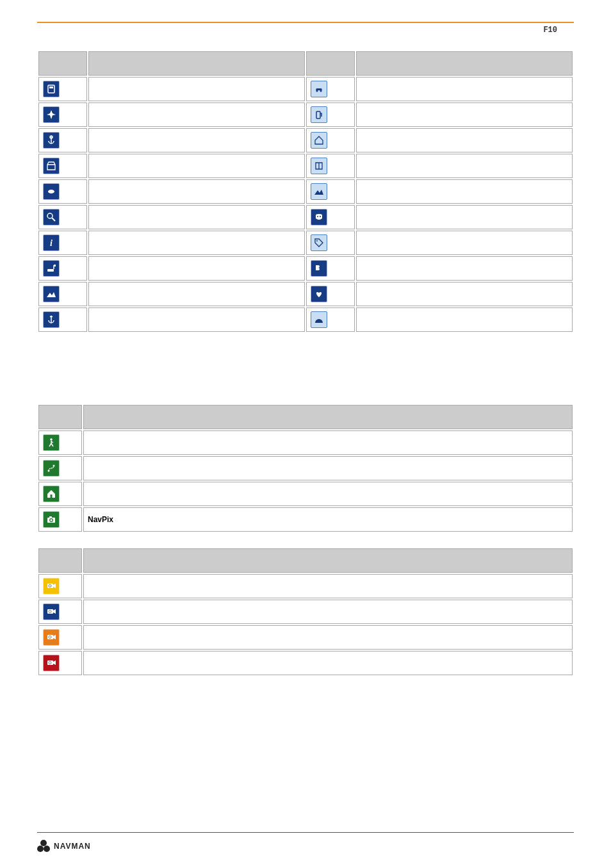 Image resolution: width=611 pixels, height=868 pixels. Describe the element at coordinates (51, 468) in the screenshot. I see `route-icon` at that location.